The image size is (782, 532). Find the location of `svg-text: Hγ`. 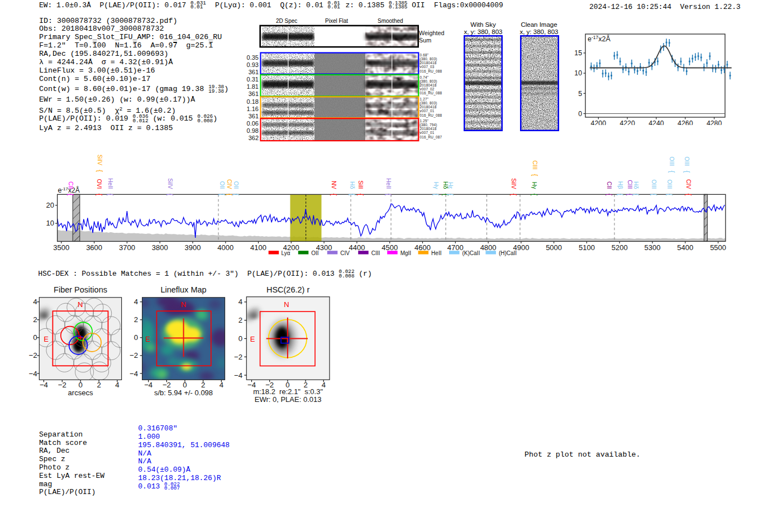

svg-text: Hγ is located at coordinates (535, 186).